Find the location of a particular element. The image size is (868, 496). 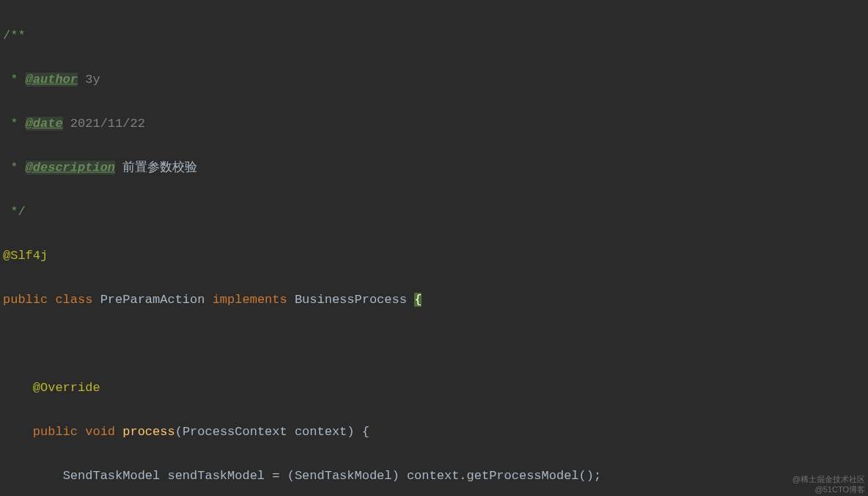

doc-author-line: * @author 3y is located at coordinates (435, 80).